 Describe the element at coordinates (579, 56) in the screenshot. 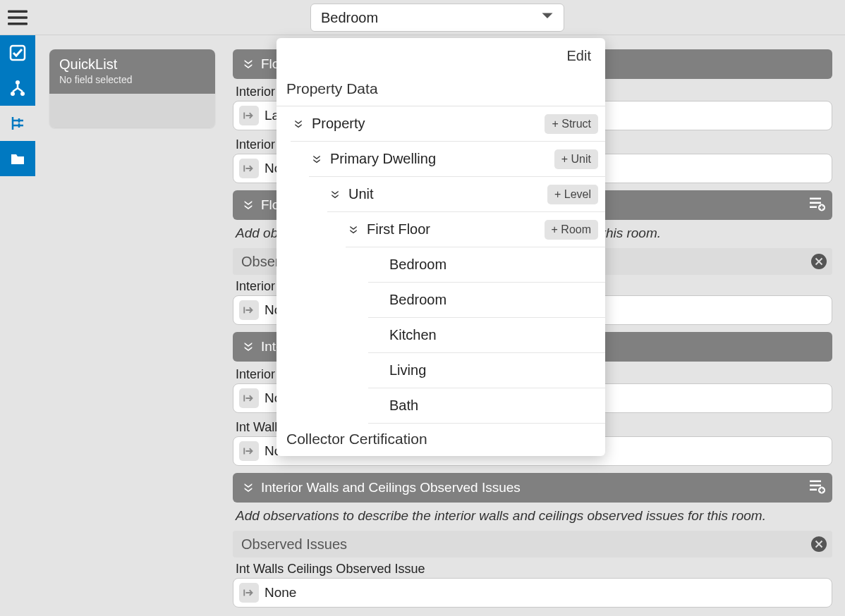

I see `edit-label: Edit` at that location.